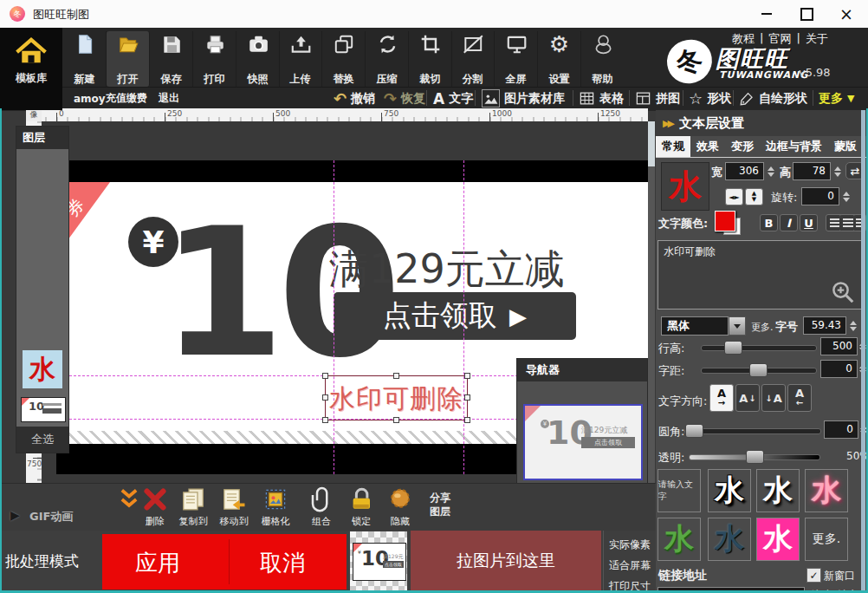 Image resolution: width=868 pixels, height=593 pixels. I want to click on toolbar-button-fullscreen: 全屏, so click(516, 59).